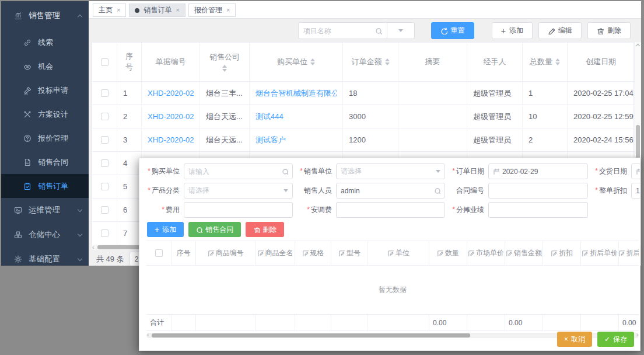 This screenshot has height=355, width=644. I want to click on sidebar-group-basic-config: 基础配置, so click(45, 256).